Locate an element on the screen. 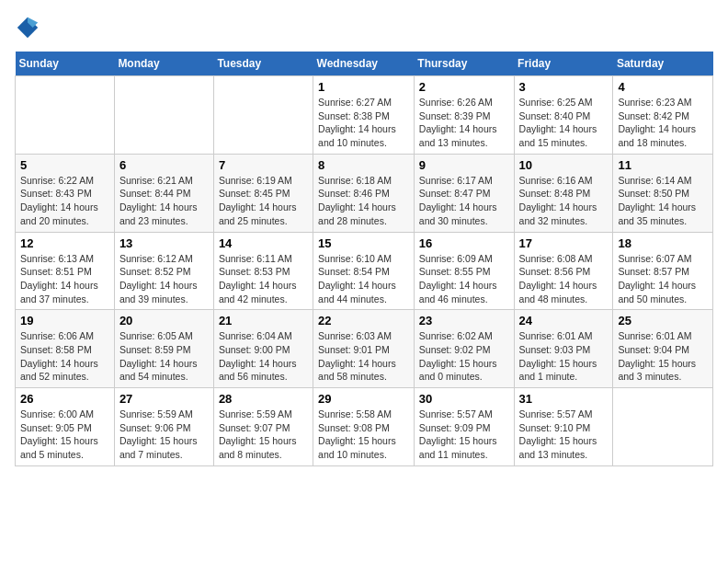  day-info: Sunrise: 6:07 AM Sunset: 8:57 PM Dayligh… is located at coordinates (663, 280).